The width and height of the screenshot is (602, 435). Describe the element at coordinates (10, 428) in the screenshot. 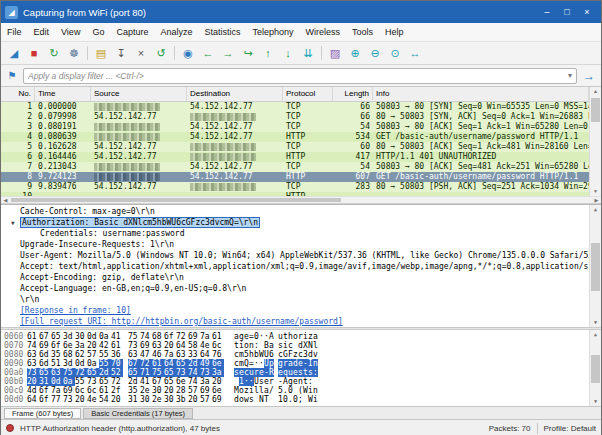

I see `expert-info-icon` at that location.